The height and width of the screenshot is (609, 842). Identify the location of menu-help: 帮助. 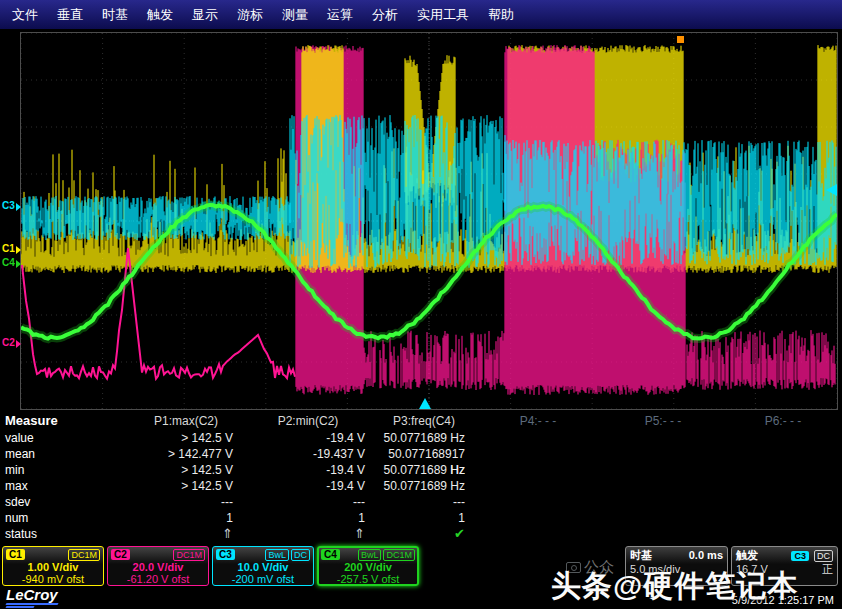
(501, 15).